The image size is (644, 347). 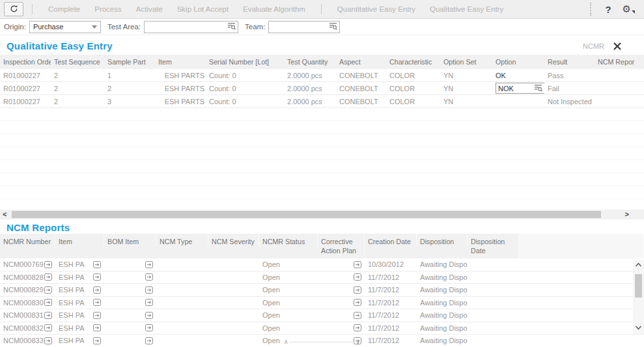 I want to click on splitter-up-icon: ∧, so click(x=287, y=342).